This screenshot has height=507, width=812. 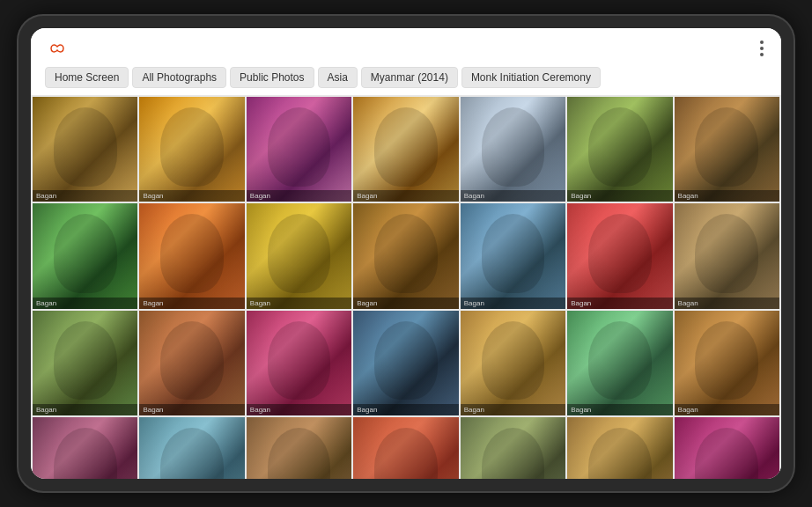 I want to click on photo-cell-11: Bagan, so click(x=405, y=255).